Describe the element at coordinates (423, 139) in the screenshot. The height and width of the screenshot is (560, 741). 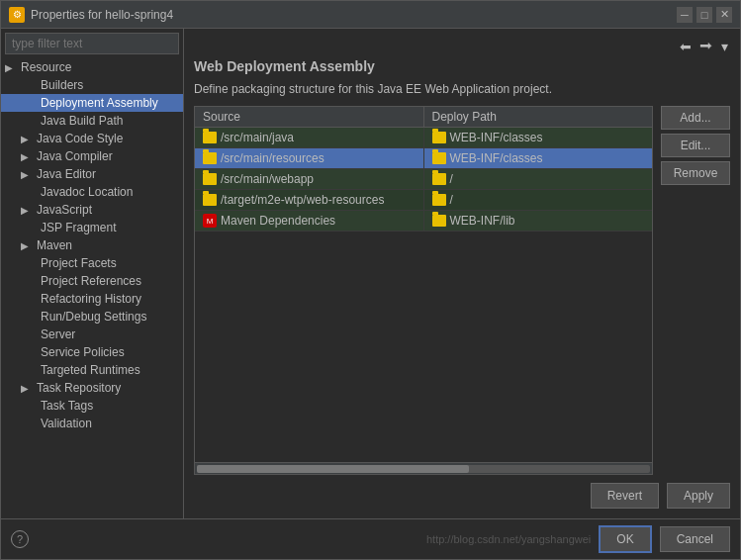
I see `table-row: /src/main/java WEB-INF/classes` at that location.